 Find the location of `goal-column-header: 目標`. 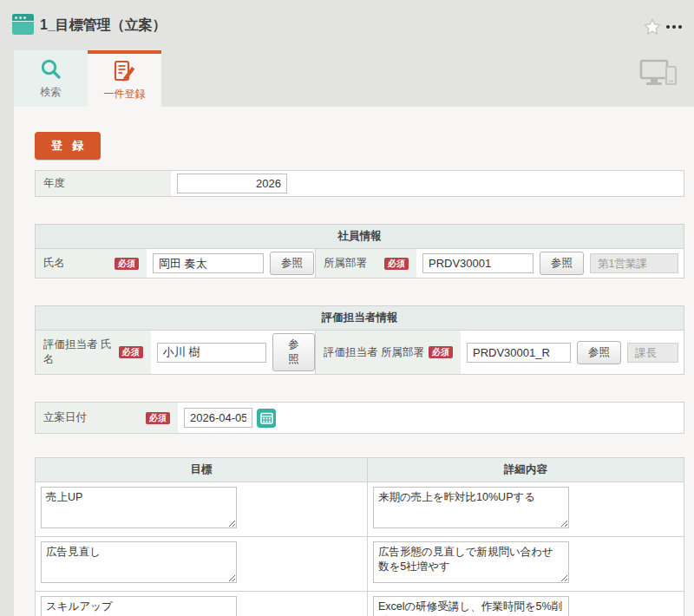

goal-column-header: 目標 is located at coordinates (201, 470).